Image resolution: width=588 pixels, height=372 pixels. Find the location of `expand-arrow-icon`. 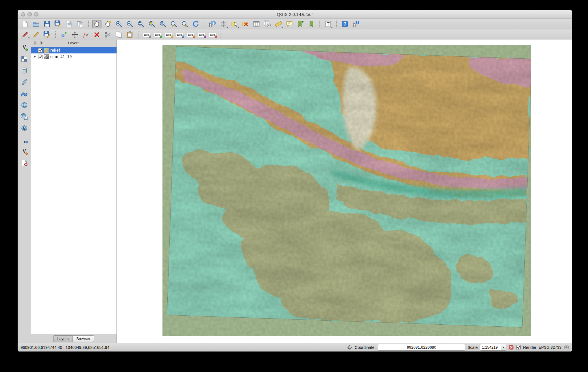

expand-arrow-icon is located at coordinates (35, 57).